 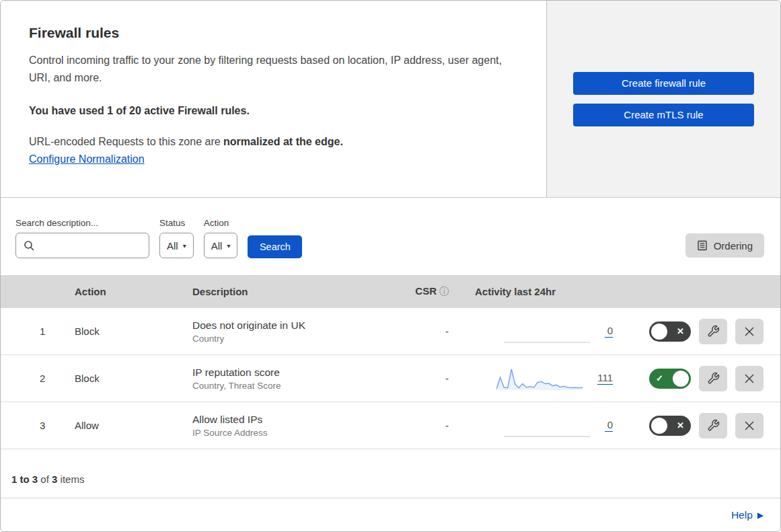 What do you see at coordinates (176, 223) in the screenshot?
I see `status-label: Status` at bounding box center [176, 223].